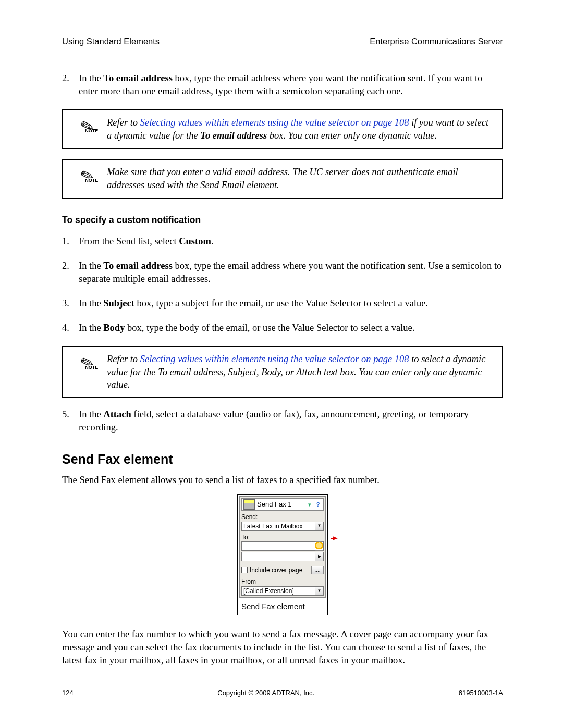 This screenshot has height=728, width=563. Describe the element at coordinates (283, 607) in the screenshot. I see `figure-caption: Send Fax element` at that location.